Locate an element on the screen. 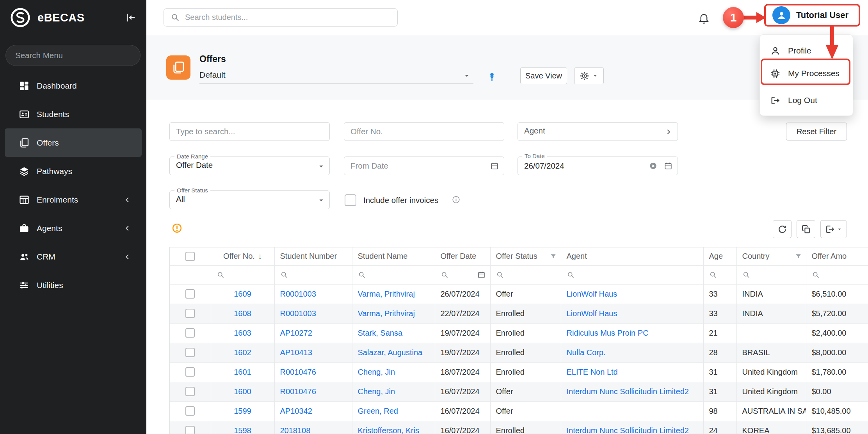  column-header-country: Country is located at coordinates (771, 256).